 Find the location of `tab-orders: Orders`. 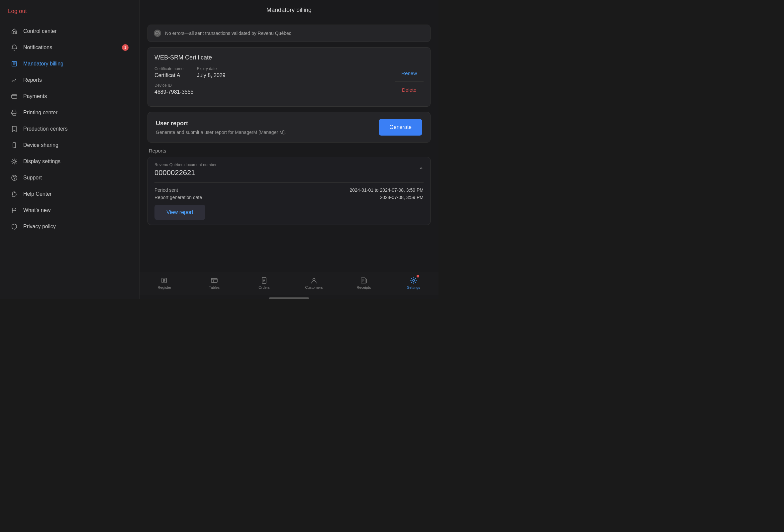

tab-orders: Orders is located at coordinates (264, 283).